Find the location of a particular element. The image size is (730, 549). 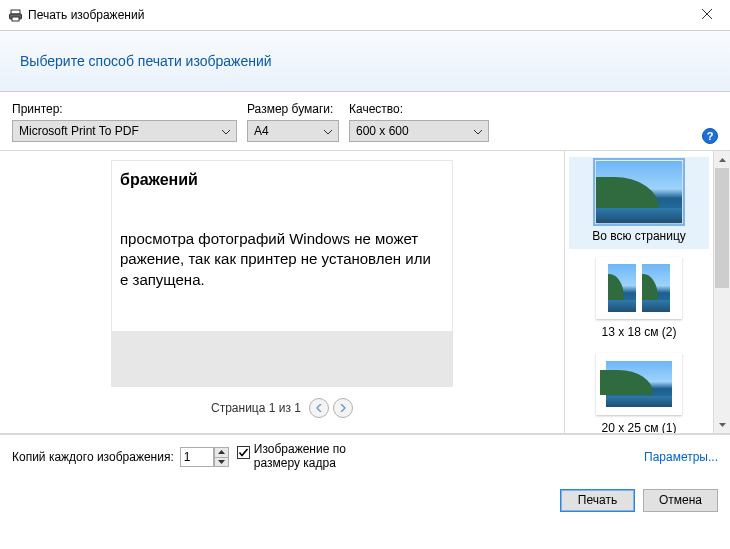

paper-size-label: Размер бумаги: is located at coordinates (293, 109).